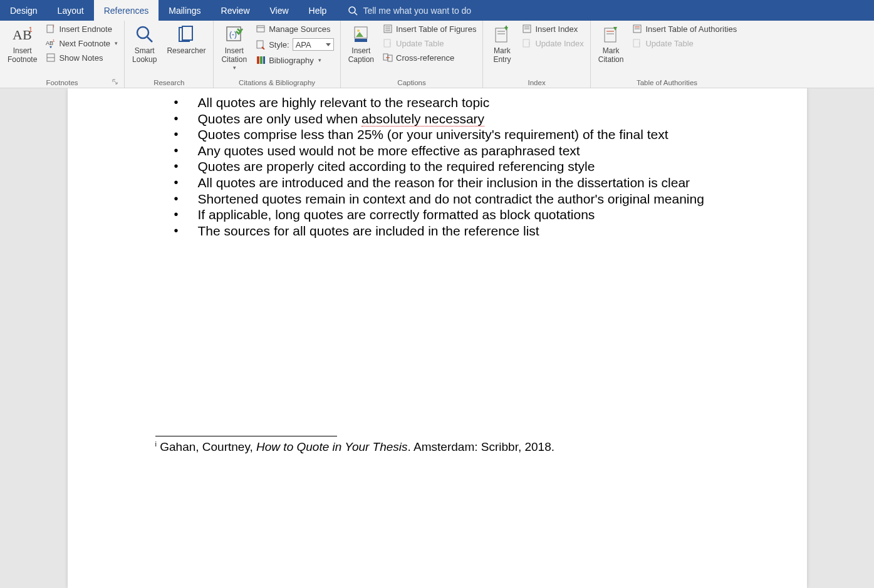 Image resolution: width=874 pixels, height=588 pixels. What do you see at coordinates (459, 167) in the screenshot?
I see `list-item: Quotes are properly cited according to t…` at bounding box center [459, 167].